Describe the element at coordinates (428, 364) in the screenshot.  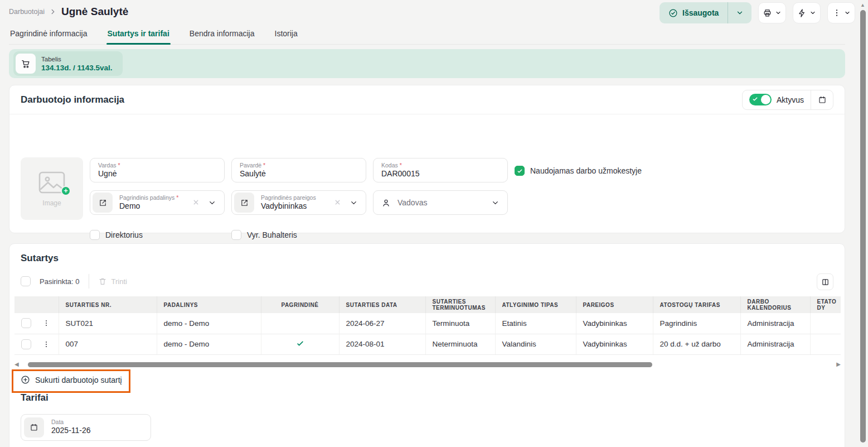
I see `table-horizontal-scrollbar: ◀ ▶` at that location.